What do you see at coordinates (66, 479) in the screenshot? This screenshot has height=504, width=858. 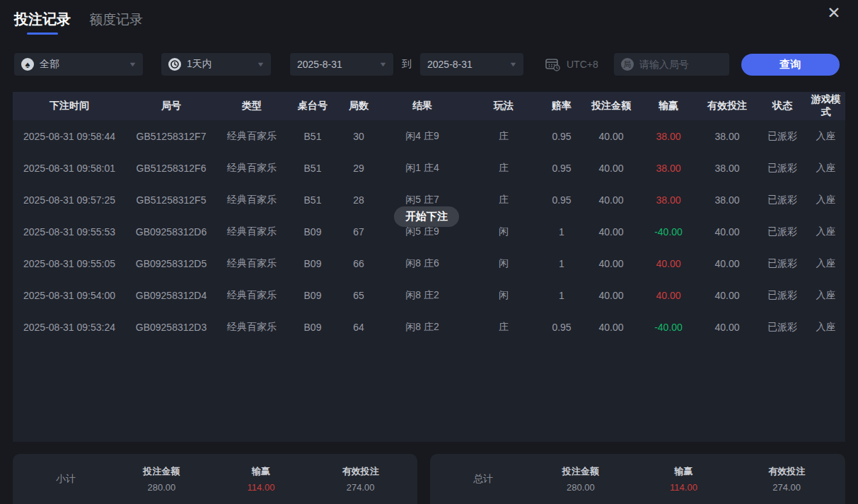 I see `subtotal-label: 小计` at bounding box center [66, 479].